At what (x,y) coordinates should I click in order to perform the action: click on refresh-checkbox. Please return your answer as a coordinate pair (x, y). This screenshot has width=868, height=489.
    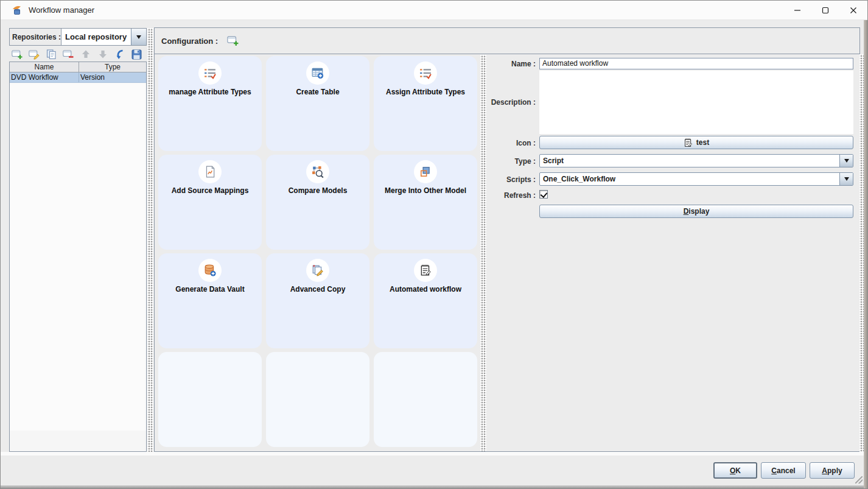
    Looking at the image, I should click on (544, 194).